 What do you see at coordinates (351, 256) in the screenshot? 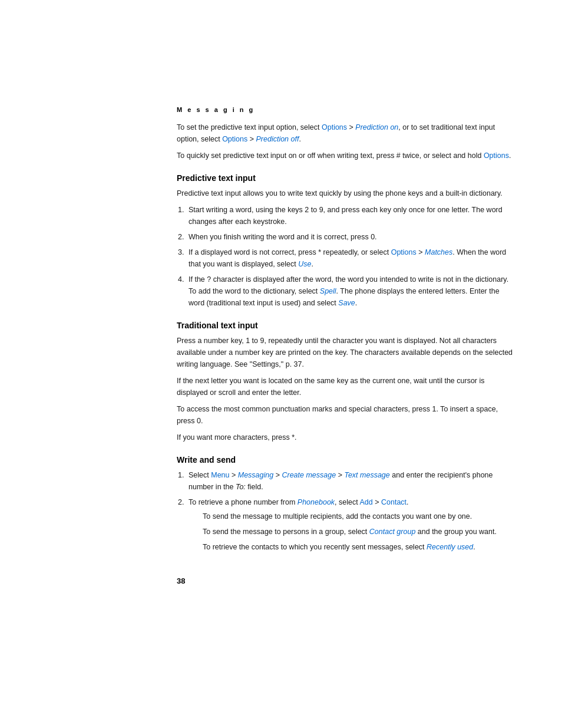
I see `predictive-list: Start writing a word, using the keys 2 t…` at bounding box center [351, 256].